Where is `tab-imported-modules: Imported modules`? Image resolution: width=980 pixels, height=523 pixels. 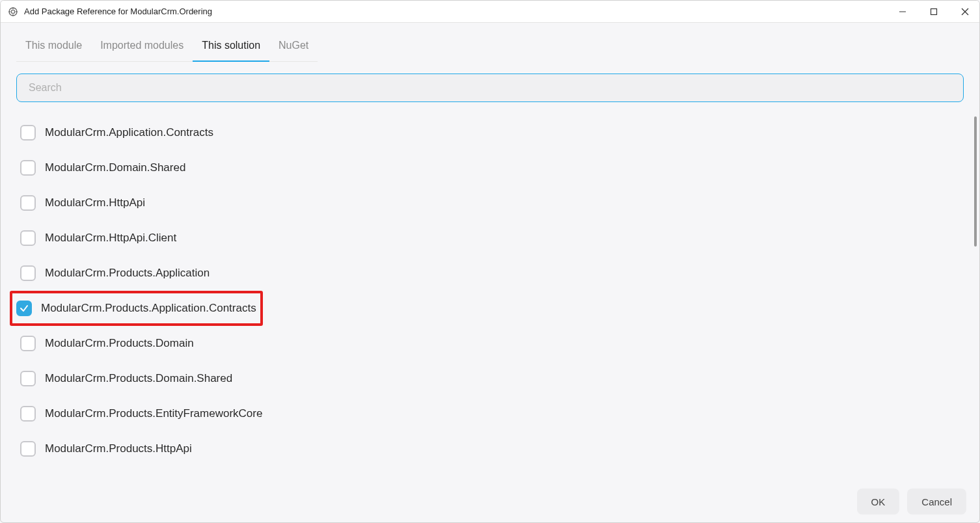 tab-imported-modules: Imported modules is located at coordinates (142, 47).